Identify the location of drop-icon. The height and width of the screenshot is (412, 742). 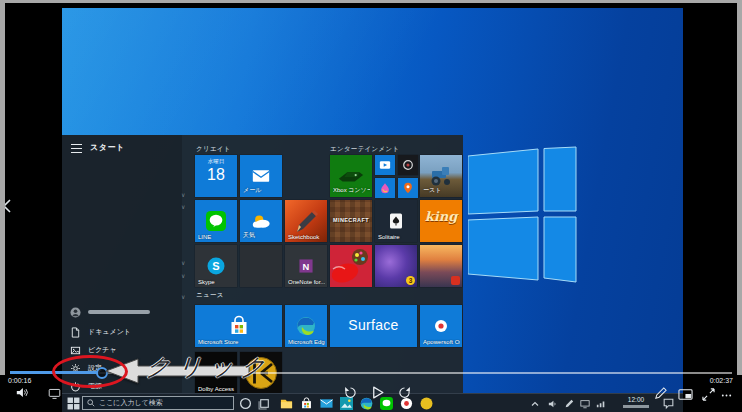
(385, 188).